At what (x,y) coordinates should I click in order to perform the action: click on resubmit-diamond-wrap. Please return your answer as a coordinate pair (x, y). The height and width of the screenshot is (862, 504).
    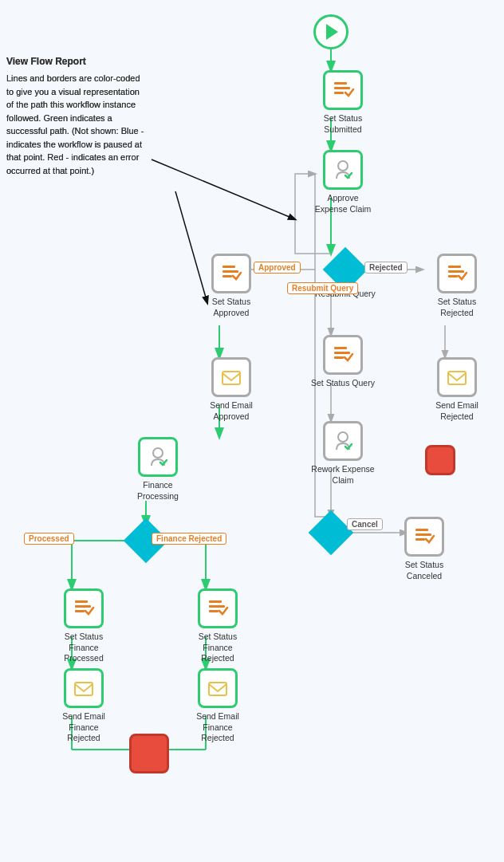
    Looking at the image, I should click on (345, 270).